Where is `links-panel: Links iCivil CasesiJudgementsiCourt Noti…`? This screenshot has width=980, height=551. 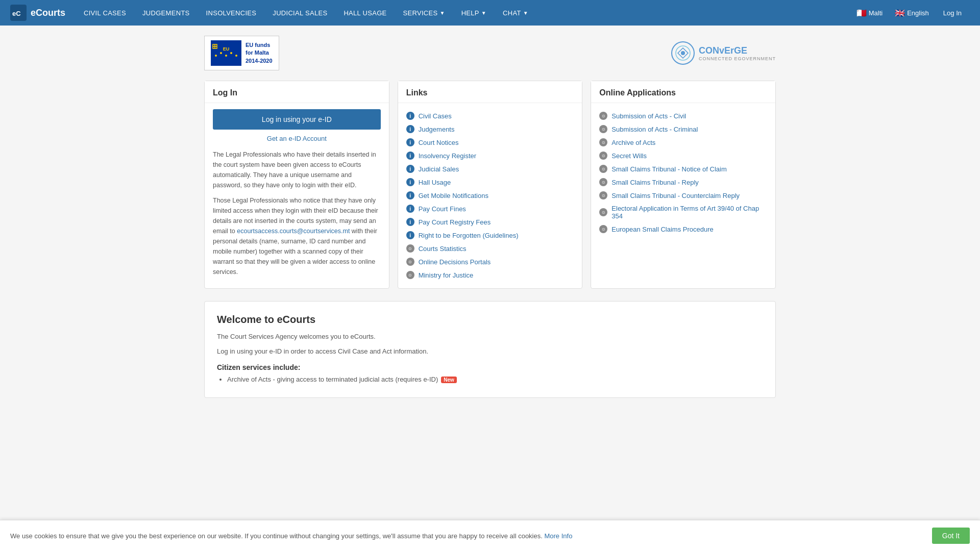 links-panel: Links iCivil CasesiJudgementsiCourt Noti… is located at coordinates (490, 185).